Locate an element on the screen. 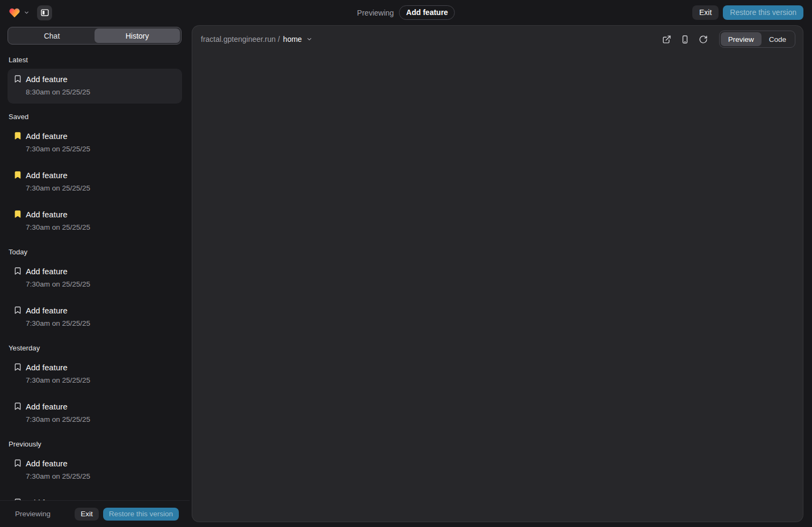 The image size is (812, 527). topbar-left is located at coordinates (30, 13).